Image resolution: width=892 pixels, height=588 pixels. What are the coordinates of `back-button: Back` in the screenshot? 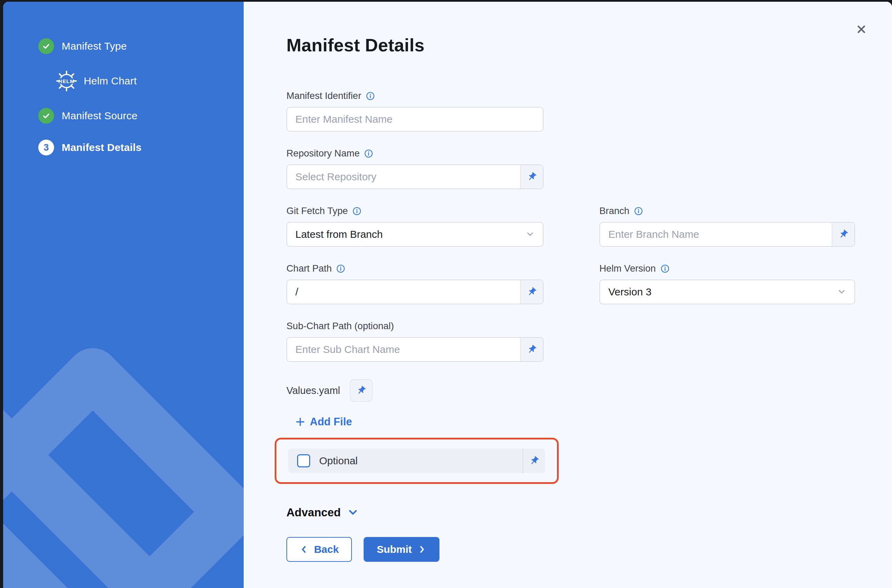 It's located at (319, 549).